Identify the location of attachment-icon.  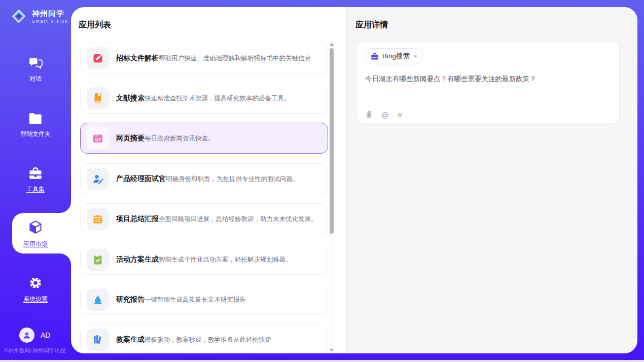
(369, 115).